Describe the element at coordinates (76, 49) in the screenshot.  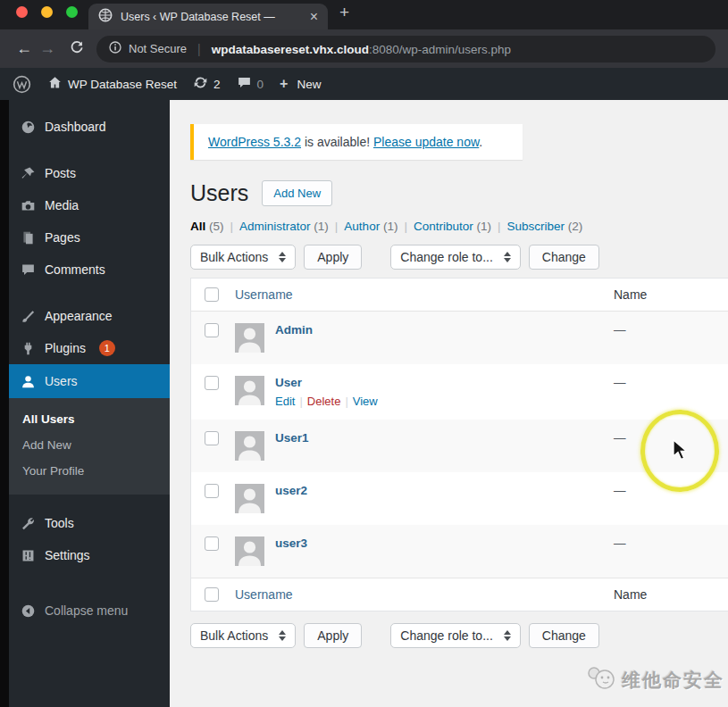
I see `reload-button` at that location.